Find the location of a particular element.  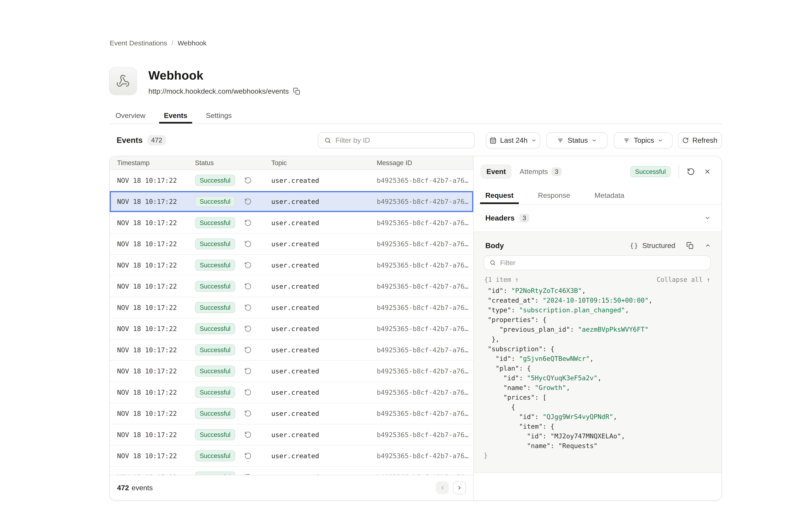

next-page-button is located at coordinates (459, 488).